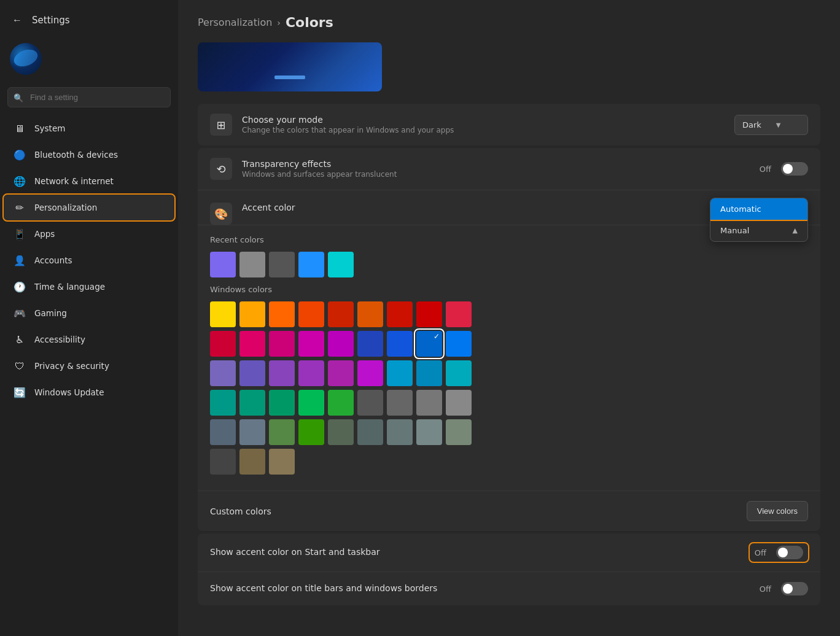 Image resolution: width=840 pixels, height=636 pixels. Describe the element at coordinates (752, 125) in the screenshot. I see `dropdown-value: Dark` at that location.